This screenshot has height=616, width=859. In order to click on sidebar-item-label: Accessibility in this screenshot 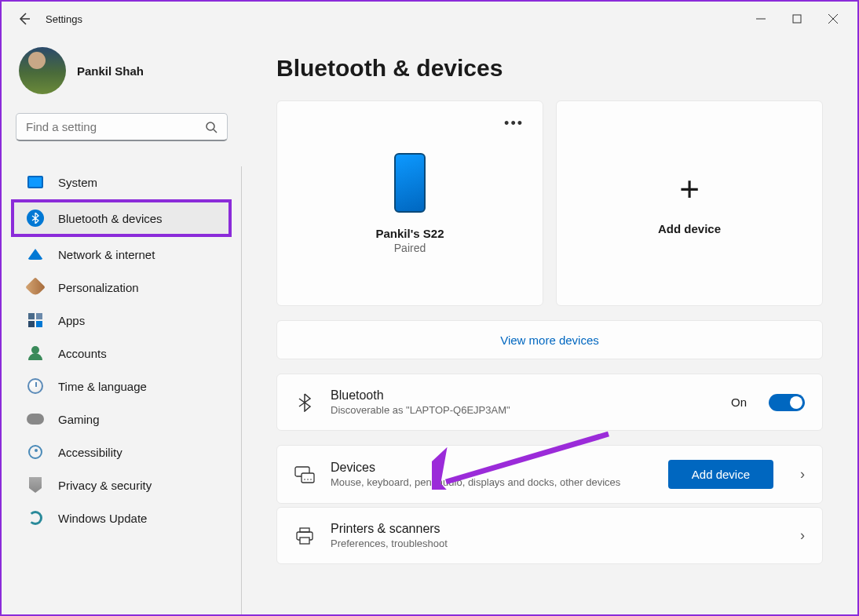, I will do `click(90, 452)`.